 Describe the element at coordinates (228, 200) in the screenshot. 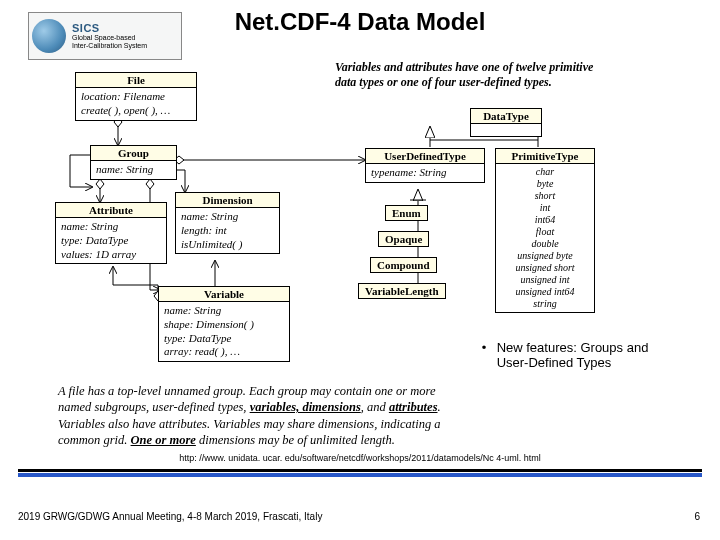

I see `uml-dimension-title: Dimension` at that location.